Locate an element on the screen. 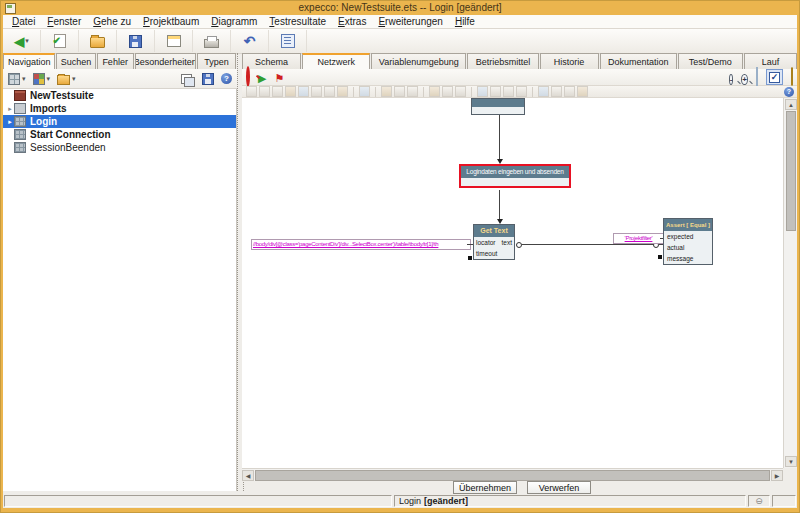 The height and width of the screenshot is (513, 800). tab-besonderheiten: Besonderheiten is located at coordinates (166, 61).